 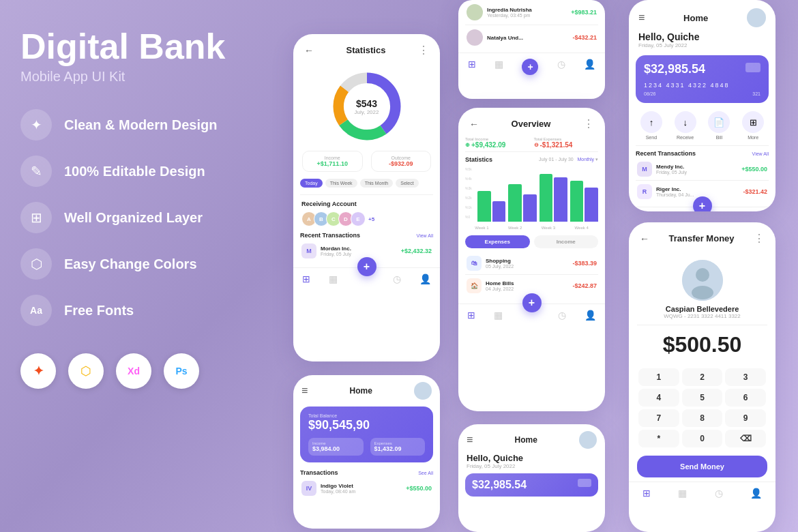 What do you see at coordinates (426, 473) in the screenshot?
I see `home-bottom-see-all: See All` at bounding box center [426, 473].